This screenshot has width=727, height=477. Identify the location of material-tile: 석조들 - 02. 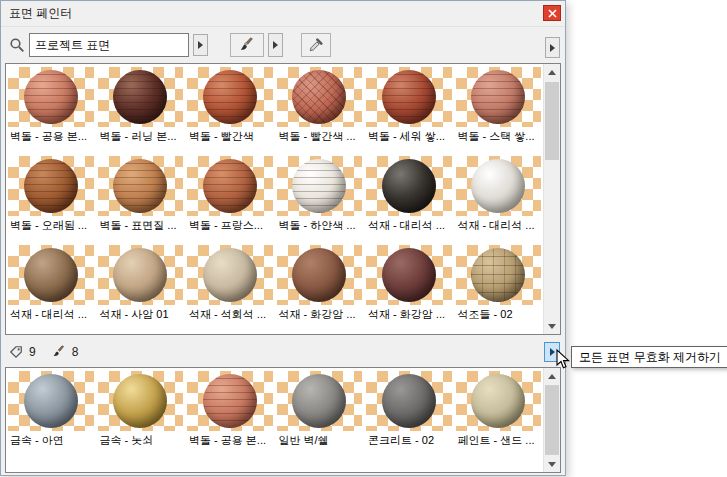
(499, 288).